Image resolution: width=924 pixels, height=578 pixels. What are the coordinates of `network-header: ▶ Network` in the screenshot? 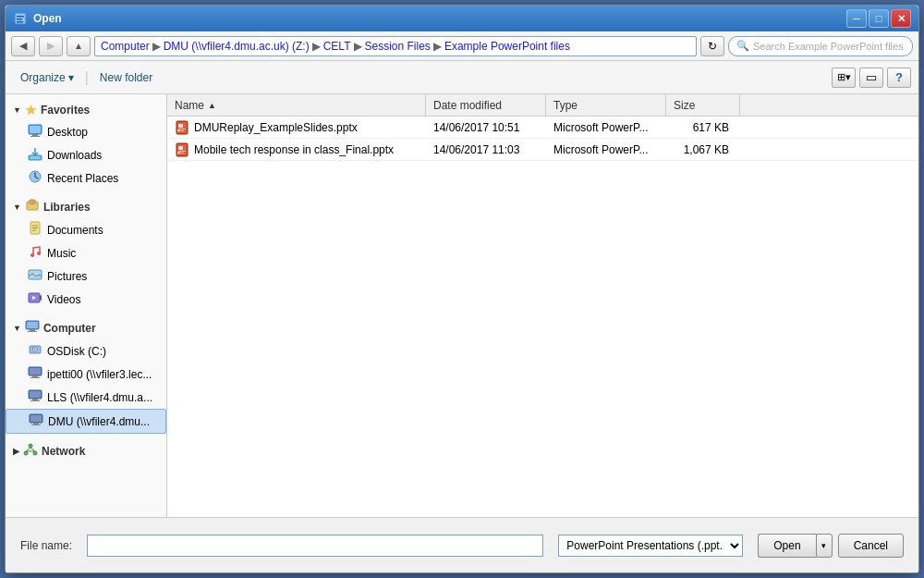 It's located at (86, 451).